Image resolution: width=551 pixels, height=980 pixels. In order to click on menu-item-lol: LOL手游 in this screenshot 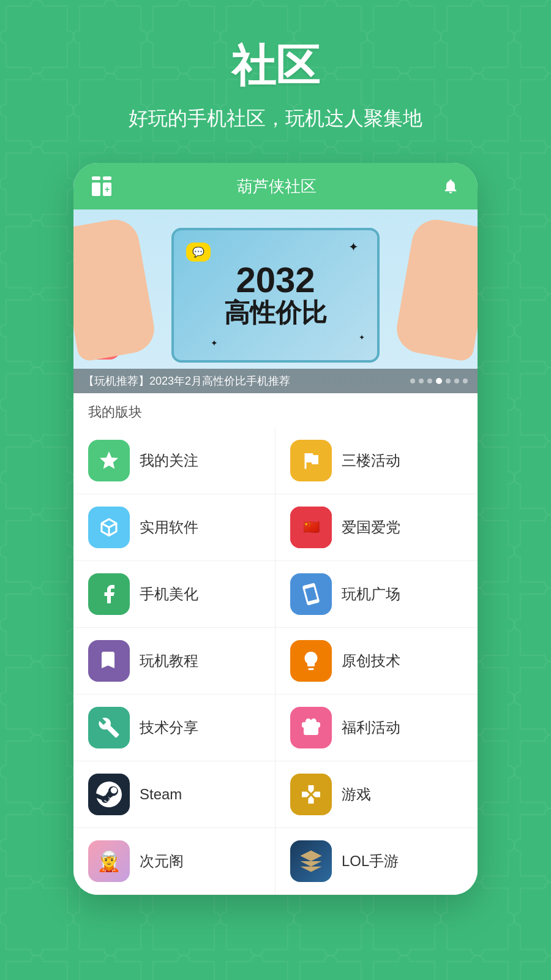, I will do `click(377, 861)`.